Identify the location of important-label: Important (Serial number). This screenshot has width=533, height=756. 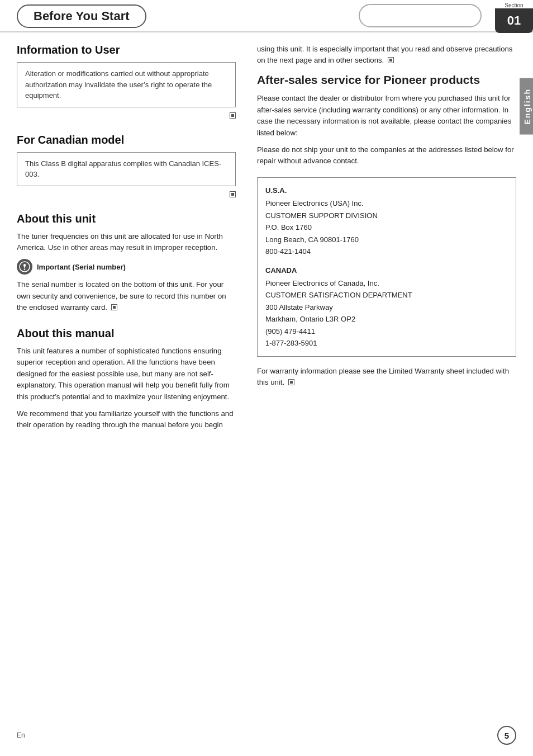
(82, 267).